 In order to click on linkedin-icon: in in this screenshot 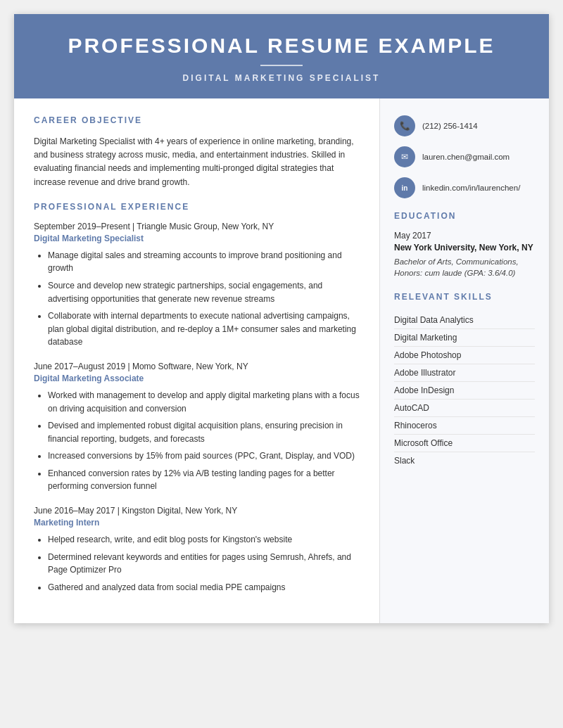, I will do `click(405, 188)`.